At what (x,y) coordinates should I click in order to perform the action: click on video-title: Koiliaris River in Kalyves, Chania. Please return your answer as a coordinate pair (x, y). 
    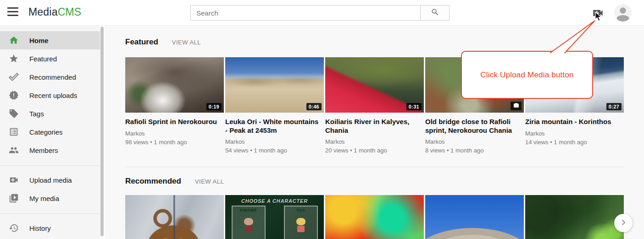
    Looking at the image, I should click on (374, 126).